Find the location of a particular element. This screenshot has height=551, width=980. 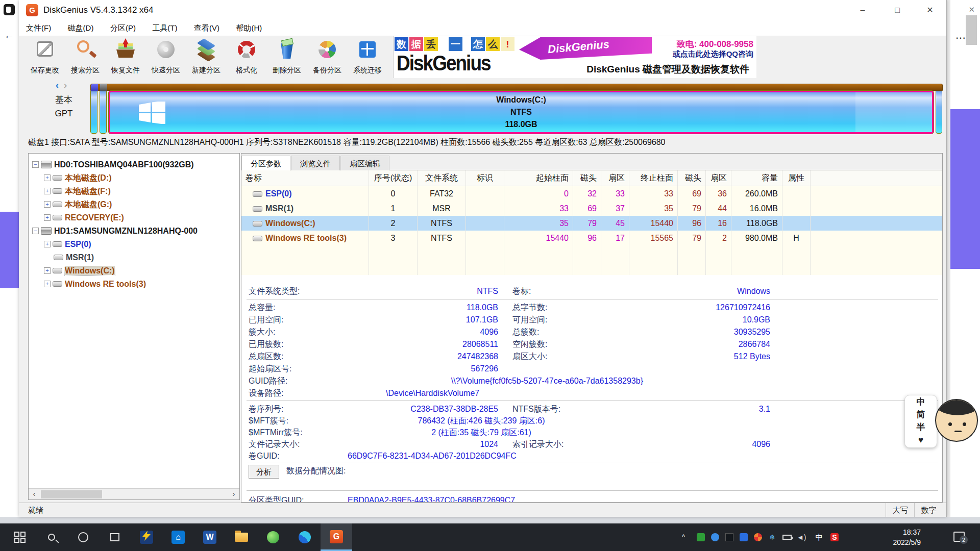

tree-item-esp: +ESP(0) is located at coordinates (134, 244).